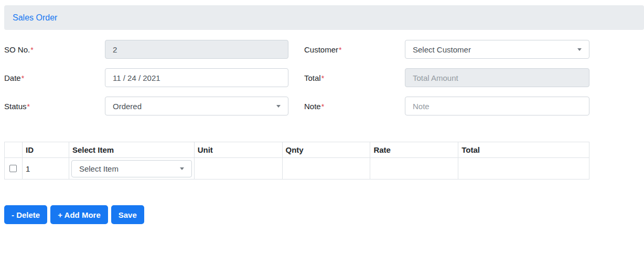 The image size is (644, 264). What do you see at coordinates (26, 215) in the screenshot?
I see `delete-button: - Delete` at bounding box center [26, 215].